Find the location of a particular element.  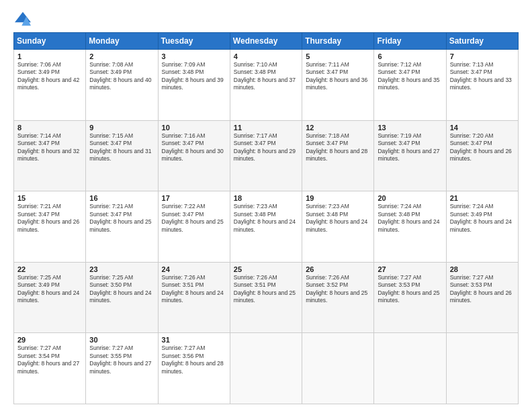

day-number: 27 is located at coordinates (410, 269).